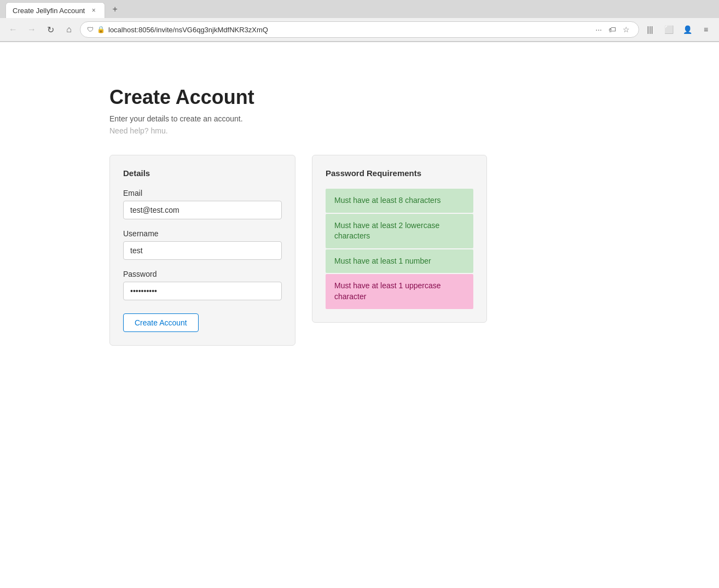 Image resolution: width=719 pixels, height=588 pixels. What do you see at coordinates (161, 323) in the screenshot?
I see `create-account-button: Create Account` at bounding box center [161, 323].